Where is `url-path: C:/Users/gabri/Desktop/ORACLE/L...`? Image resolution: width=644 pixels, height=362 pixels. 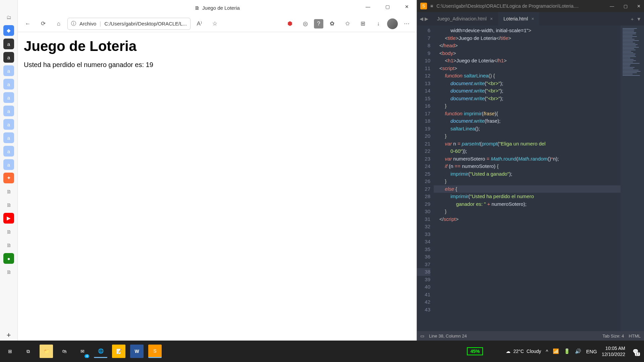 url-path: C:/Users/gabri/Desktop/ORACLE/L... is located at coordinates (146, 23).